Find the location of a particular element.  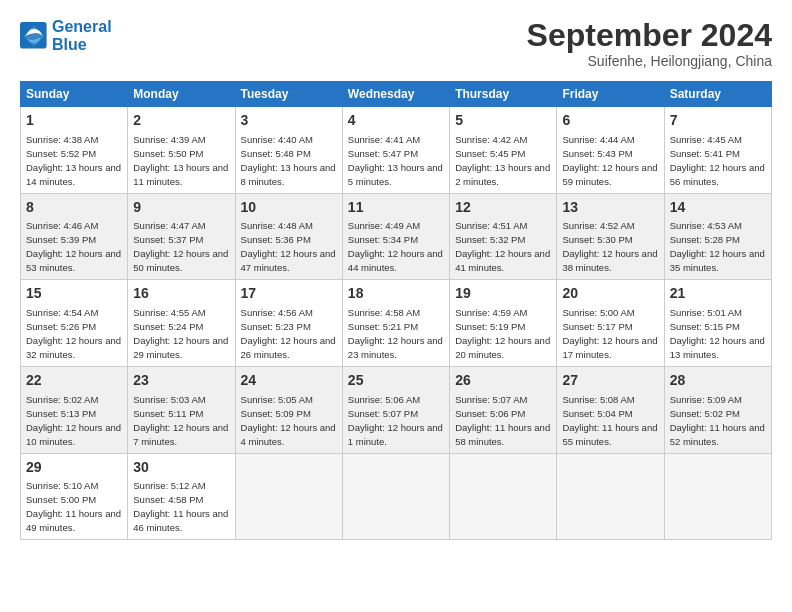

table-row: 25Sunrise: 5:06 AM Sunset: 5:07 PM Dayli… is located at coordinates (396, 410).